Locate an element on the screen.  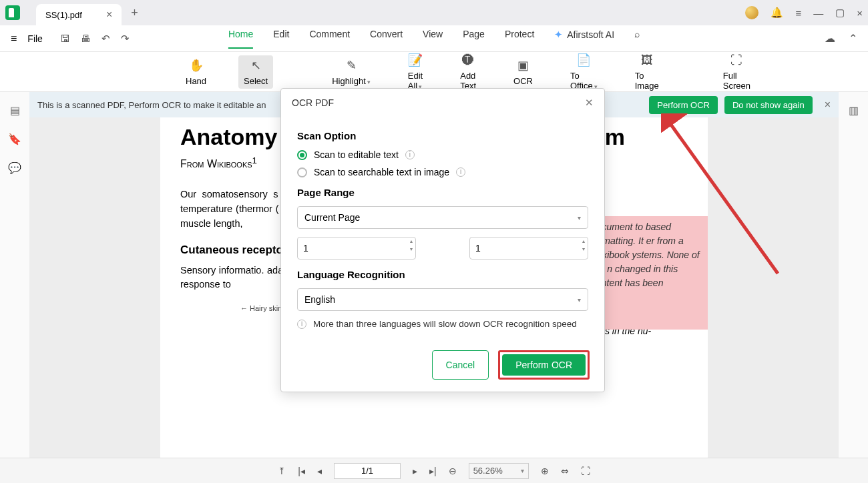
image-icon: 🖼 is located at coordinates (647, 60).